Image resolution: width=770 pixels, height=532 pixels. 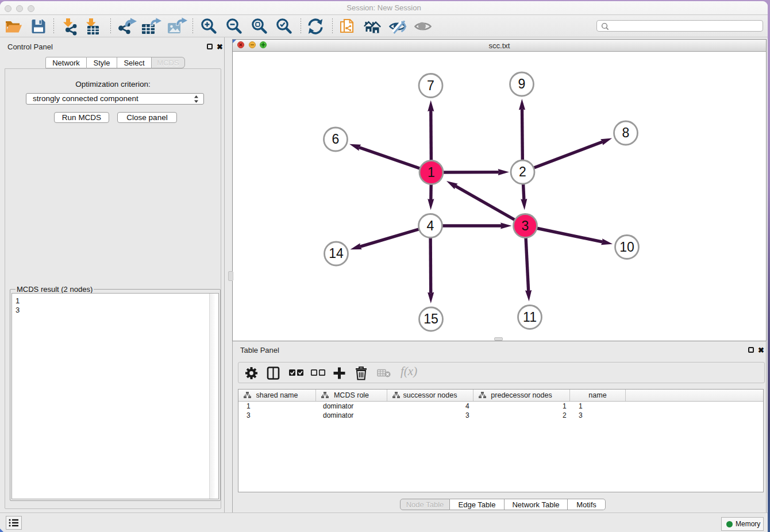 What do you see at coordinates (431, 86) in the screenshot?
I see `svg-text: 7` at bounding box center [431, 86].